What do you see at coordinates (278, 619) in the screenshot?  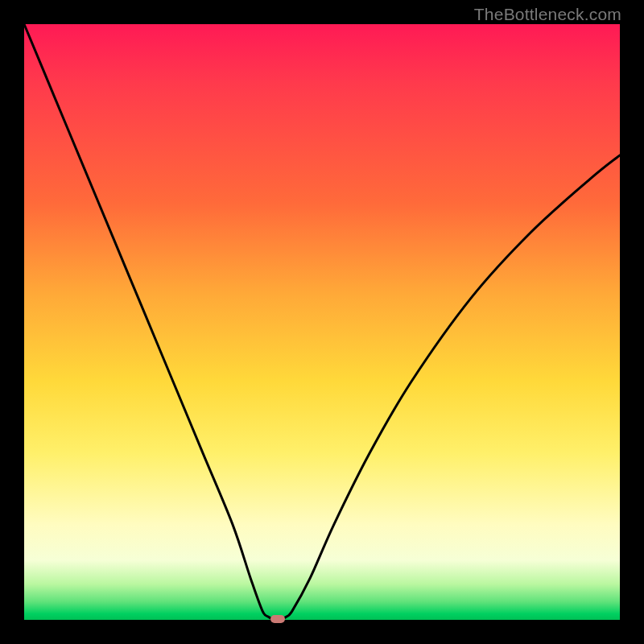 I see `minimum-marker` at bounding box center [278, 619].